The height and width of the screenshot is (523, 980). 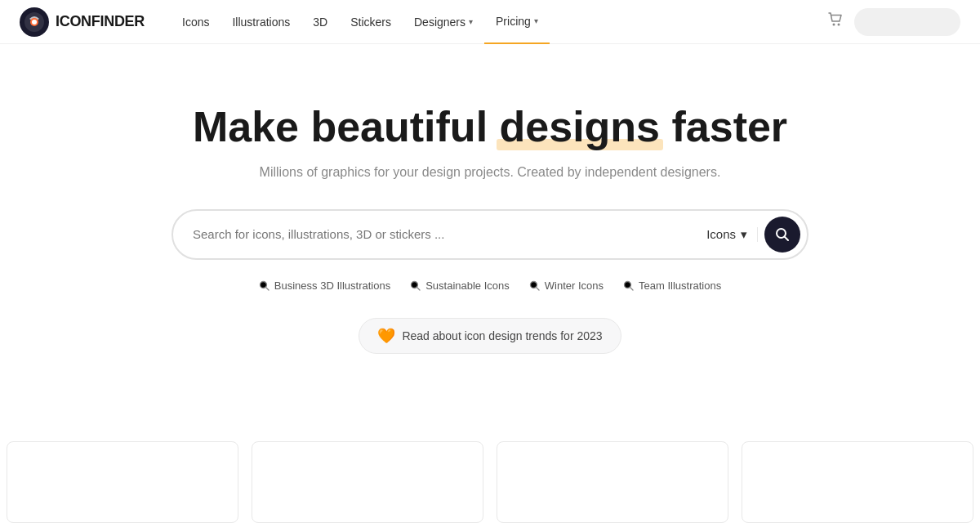 I want to click on quick-link-team: Team Illustrations, so click(x=672, y=286).